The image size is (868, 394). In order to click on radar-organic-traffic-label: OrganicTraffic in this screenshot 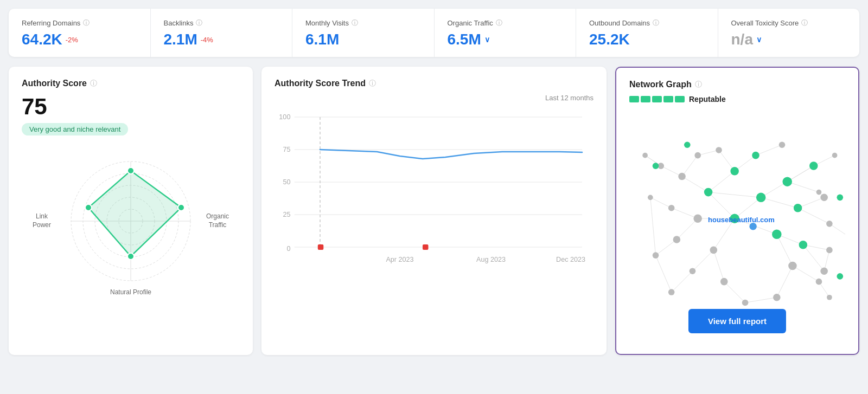, I will do `click(218, 221)`.